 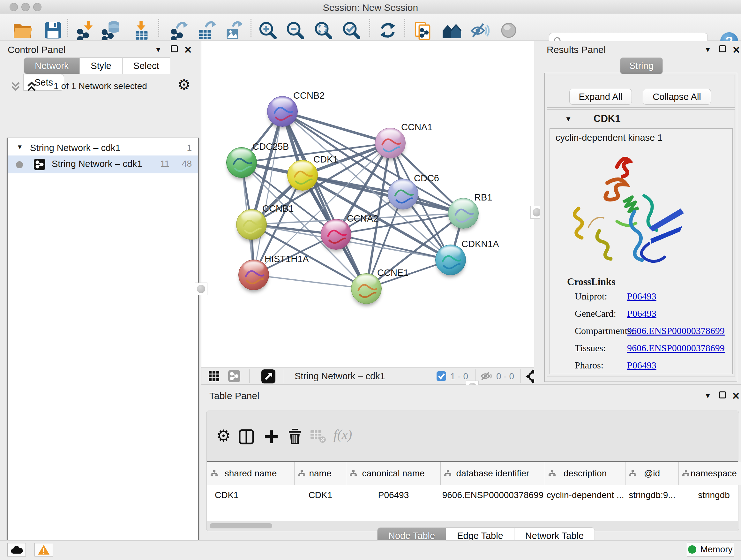 I want to click on node-label: CCNB2, so click(x=309, y=96).